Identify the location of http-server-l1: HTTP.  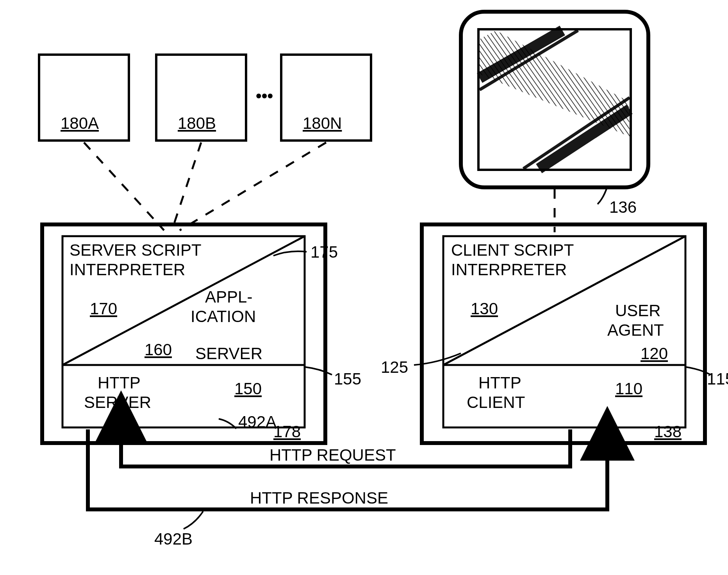
(119, 383).